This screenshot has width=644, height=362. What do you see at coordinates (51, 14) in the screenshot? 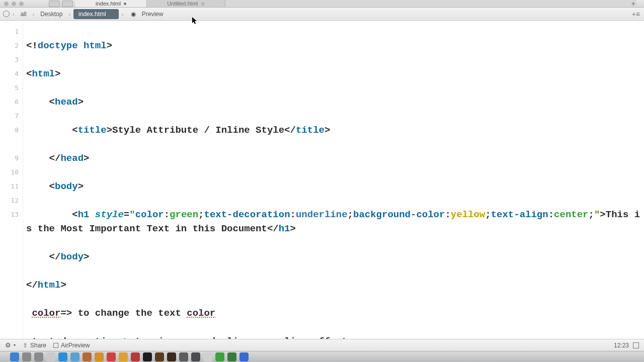
I see `breadcrumb-folder: Desktop` at bounding box center [51, 14].